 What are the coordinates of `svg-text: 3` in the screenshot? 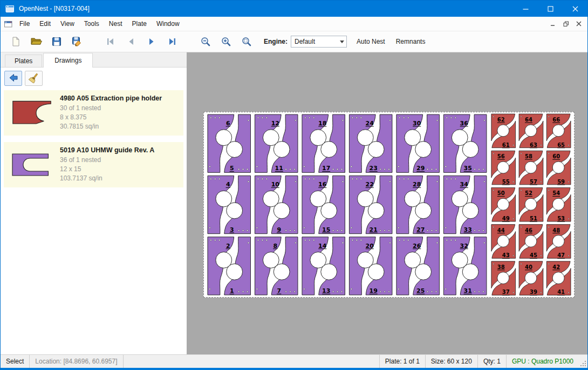 It's located at (232, 230).